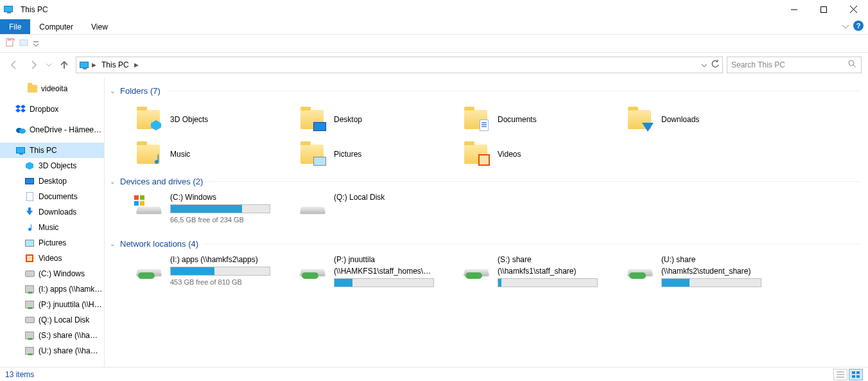 The width and height of the screenshot is (868, 381). Describe the element at coordinates (683, 120) in the screenshot. I see `folder-downloads: Downloads` at that location.